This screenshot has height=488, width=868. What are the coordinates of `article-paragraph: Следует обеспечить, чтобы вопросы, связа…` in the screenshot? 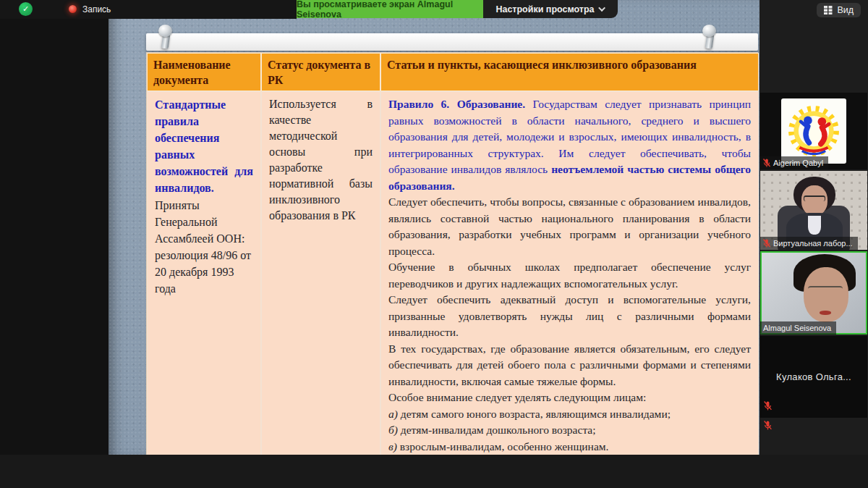 It's located at (570, 227).